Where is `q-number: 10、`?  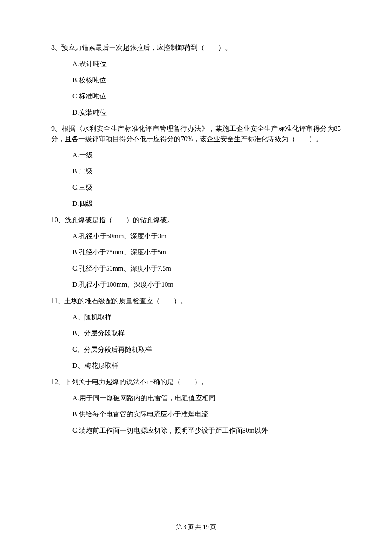 q-number: 10、 is located at coordinates (58, 220).